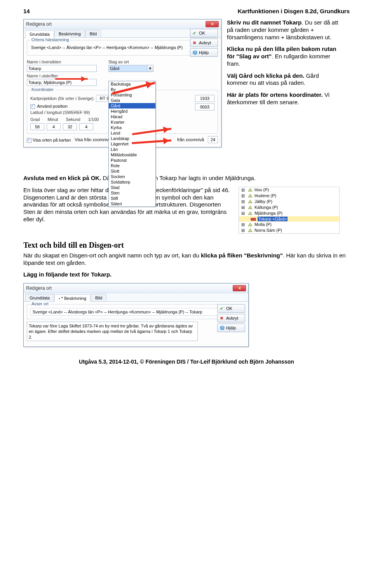 Image resolution: width=373 pixels, height=588 pixels. I want to click on tab-beskrivning: Beskrivning, so click(70, 33).